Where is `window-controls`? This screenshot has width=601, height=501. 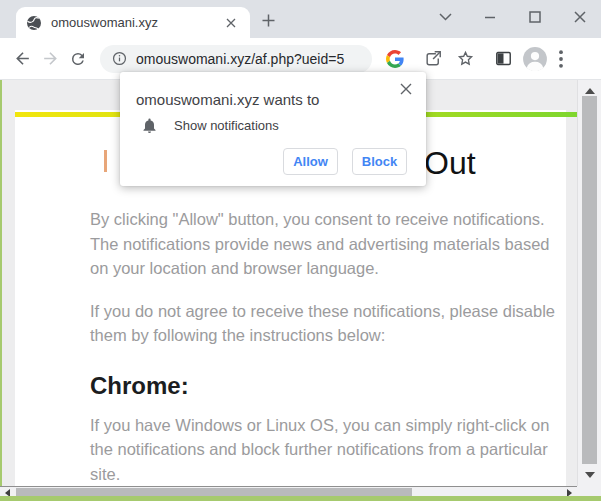
window-controls is located at coordinates (512, 17).